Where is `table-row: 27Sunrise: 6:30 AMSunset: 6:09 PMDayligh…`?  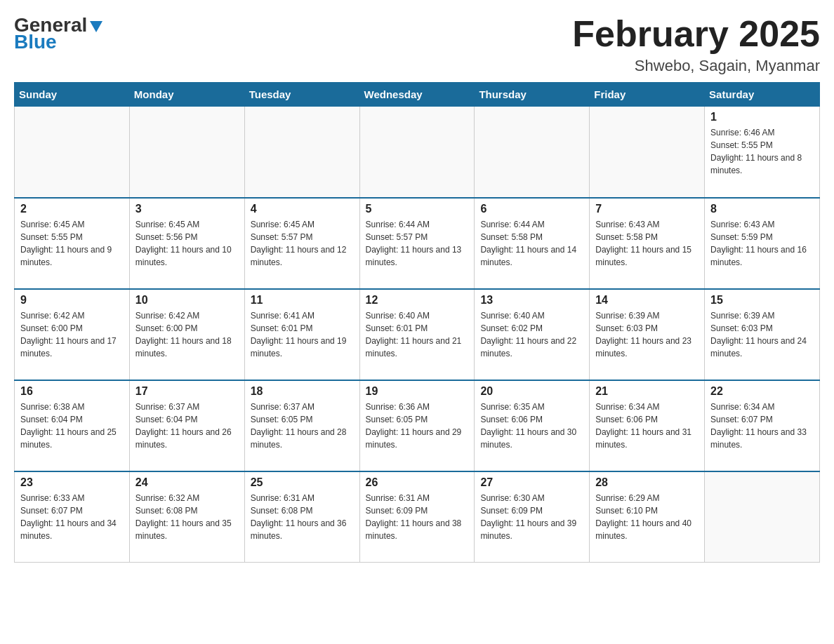 table-row: 27Sunrise: 6:30 AMSunset: 6:09 PMDayligh… is located at coordinates (532, 517).